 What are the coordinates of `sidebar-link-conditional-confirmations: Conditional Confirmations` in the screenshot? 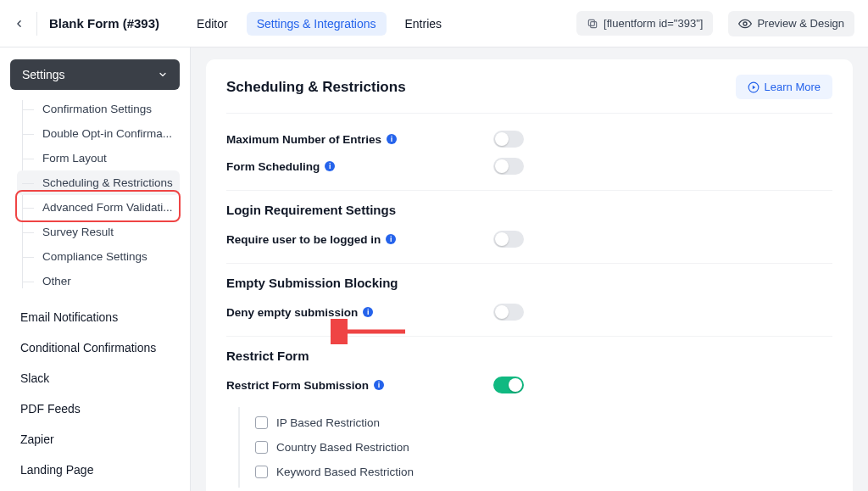 It's located at (95, 348).